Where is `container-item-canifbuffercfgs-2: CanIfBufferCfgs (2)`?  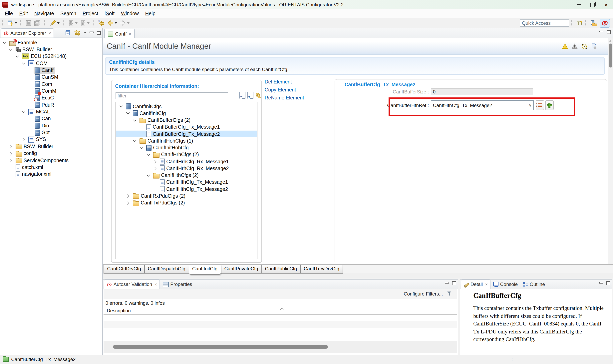
container-item-canifbuffercfgs-2: CanIfBufferCfgs (2) is located at coordinates (187, 120).